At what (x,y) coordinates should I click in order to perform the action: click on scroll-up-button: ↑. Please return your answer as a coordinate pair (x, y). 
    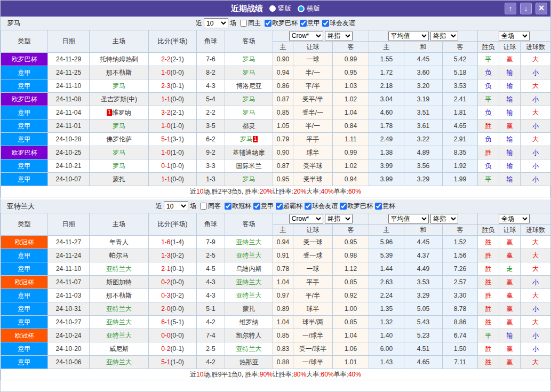
    Looking at the image, I should click on (510, 9).